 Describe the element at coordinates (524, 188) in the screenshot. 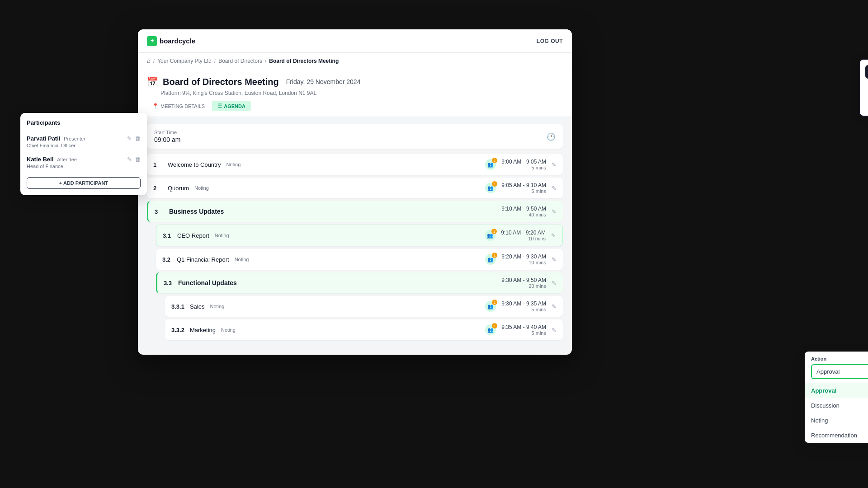

I see `time-info: 9:05 AM - 9:10 AM 5 mins` at that location.